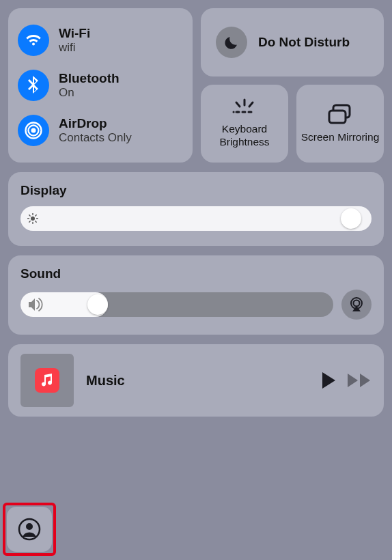 The width and height of the screenshot is (392, 560). Describe the element at coordinates (100, 85) in the screenshot. I see `bluetooth-row: Bluetooth On` at that location.